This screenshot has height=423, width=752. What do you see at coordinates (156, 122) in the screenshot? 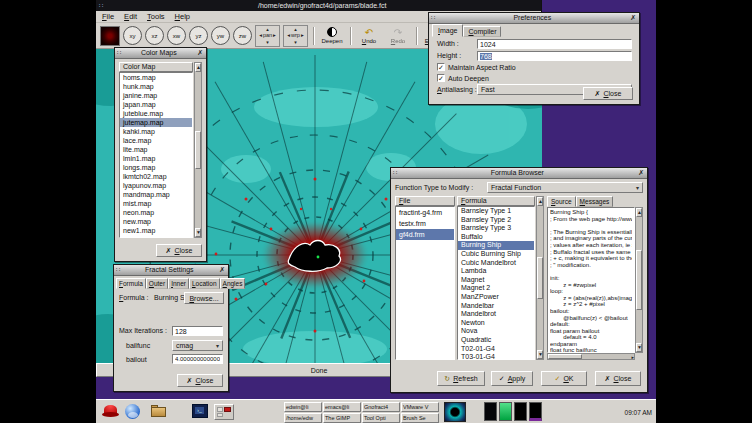
I see `colormap-item: jutemap.map` at bounding box center [156, 122].